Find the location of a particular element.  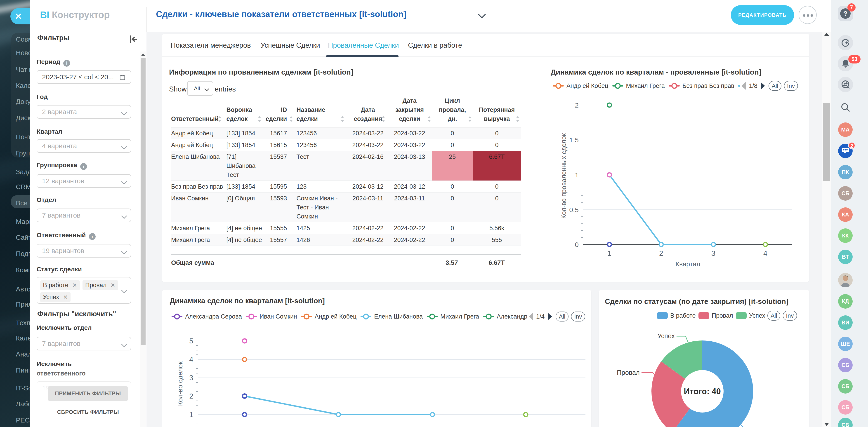

svg-text: 0 is located at coordinates (577, 244).